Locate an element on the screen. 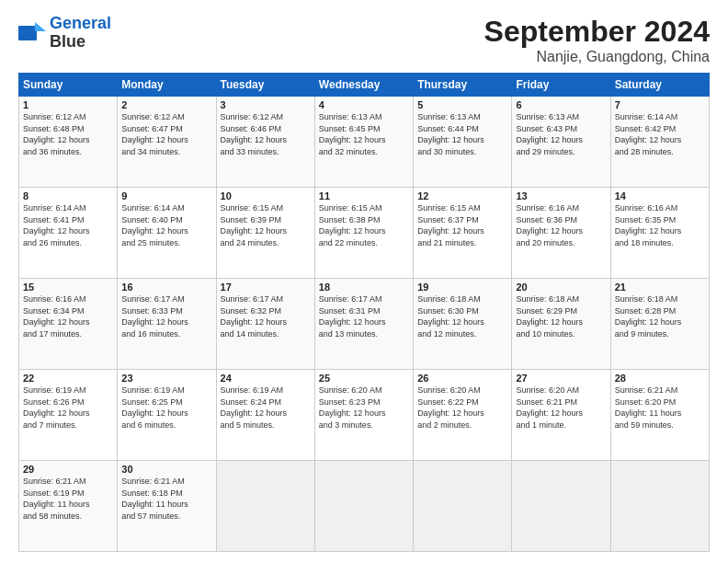 This screenshot has height=563, width=728. day-number: 14 is located at coordinates (660, 196).